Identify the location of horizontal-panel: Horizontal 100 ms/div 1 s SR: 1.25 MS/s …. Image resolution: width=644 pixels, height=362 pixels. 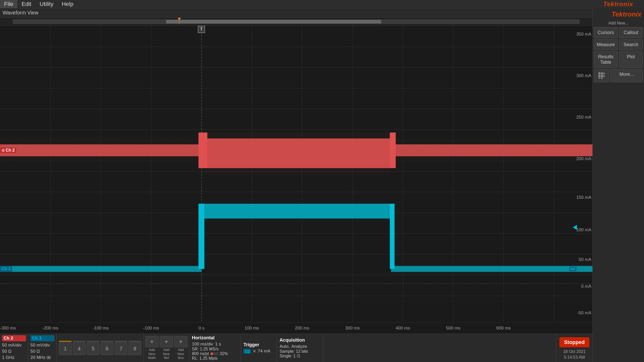
(215, 348).